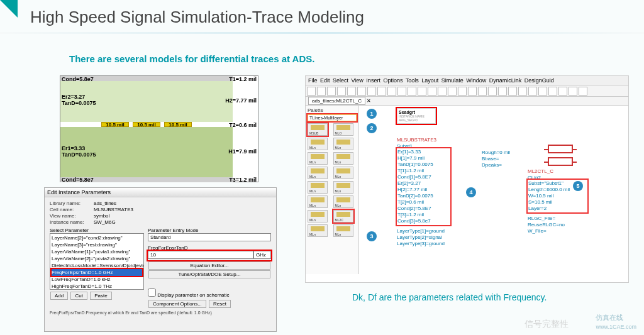 The height and width of the screenshot is (335, 644). Describe the element at coordinates (97, 261) in the screenshot. I see `parameter-list: LayerName[2]="cond2:drawing" LayerName[3…` at that location.